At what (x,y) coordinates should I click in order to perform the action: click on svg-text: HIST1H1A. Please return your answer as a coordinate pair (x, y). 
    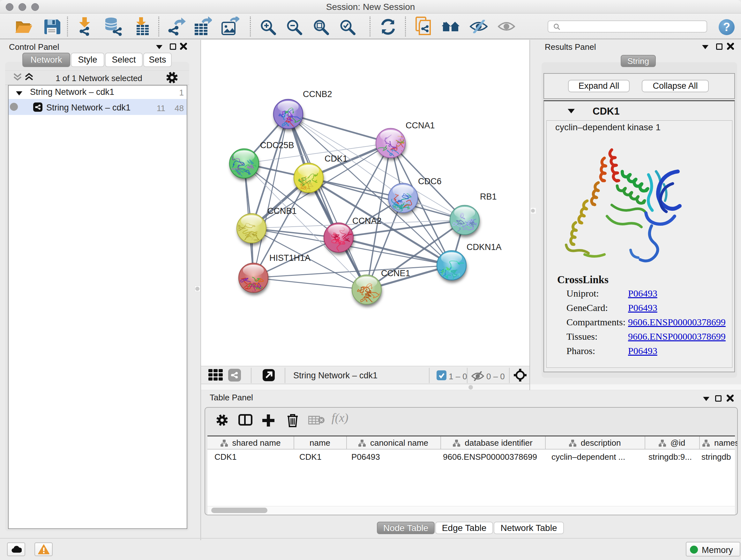
    Looking at the image, I should click on (290, 258).